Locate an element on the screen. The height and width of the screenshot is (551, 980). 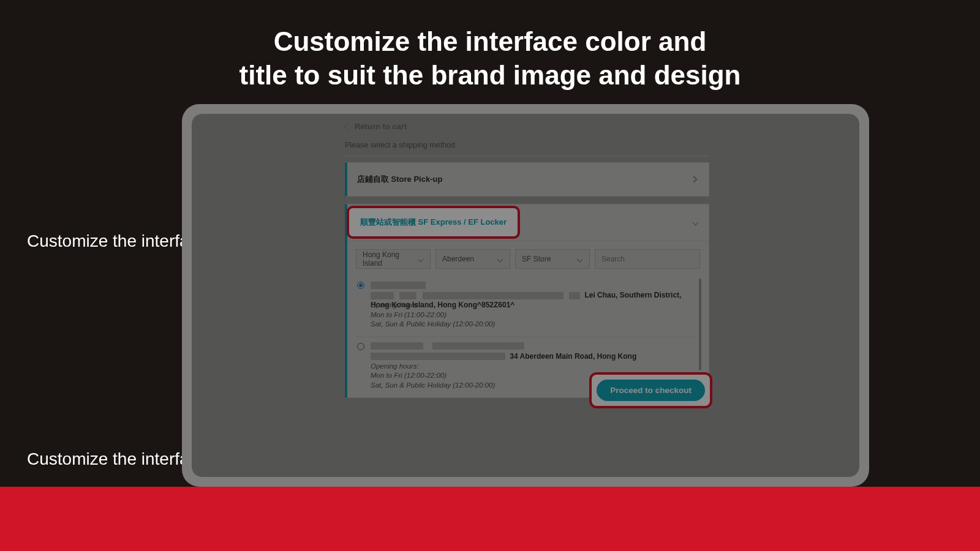
sf-method-header: 順豐站或智能櫃 SF Express / EF Locker is located at coordinates (528, 222).